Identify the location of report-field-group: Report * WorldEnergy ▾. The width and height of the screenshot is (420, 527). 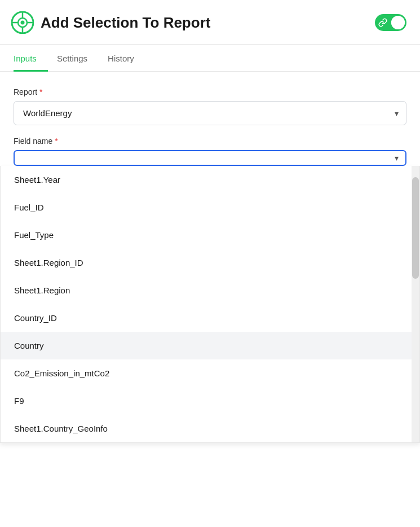
(210, 106).